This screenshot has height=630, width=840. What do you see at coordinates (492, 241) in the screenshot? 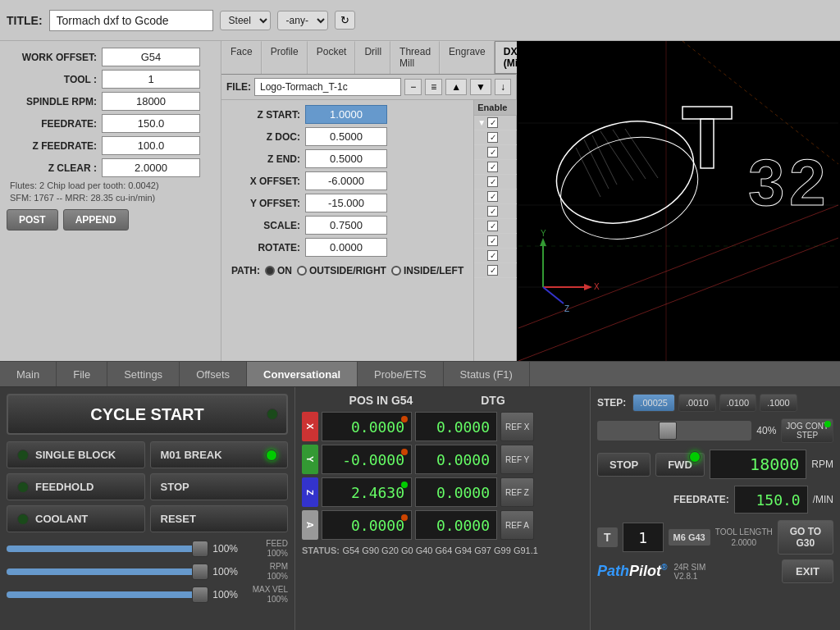
I see `row-8-checkbox` at bounding box center [492, 241].